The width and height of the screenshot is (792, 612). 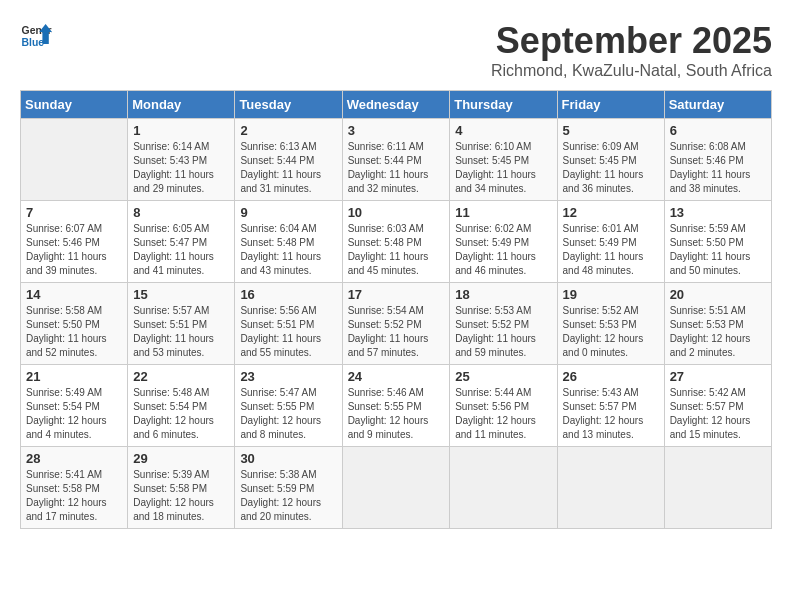 I want to click on daylight-label: Daylight: 11 hours and 41 minutes., so click(x=174, y=264).